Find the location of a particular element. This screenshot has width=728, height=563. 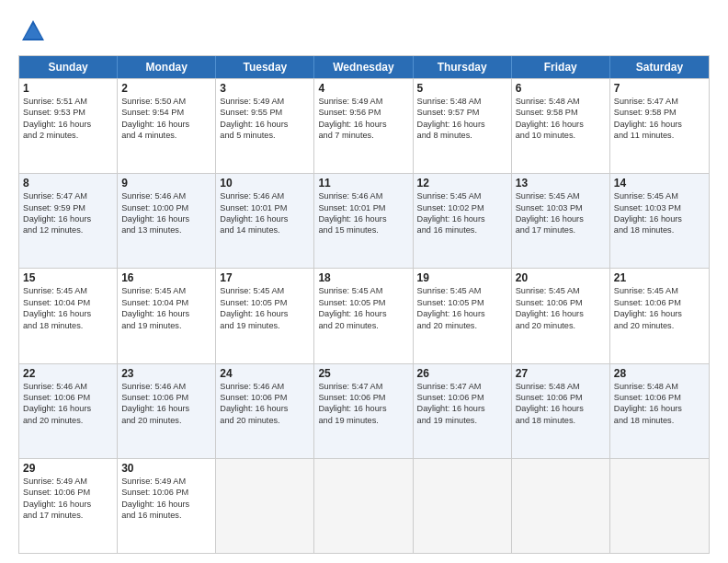

calendar-cell: 3Sunrise: 5:49 AMSunset: 9:55 PMDaylight… is located at coordinates (265, 126).